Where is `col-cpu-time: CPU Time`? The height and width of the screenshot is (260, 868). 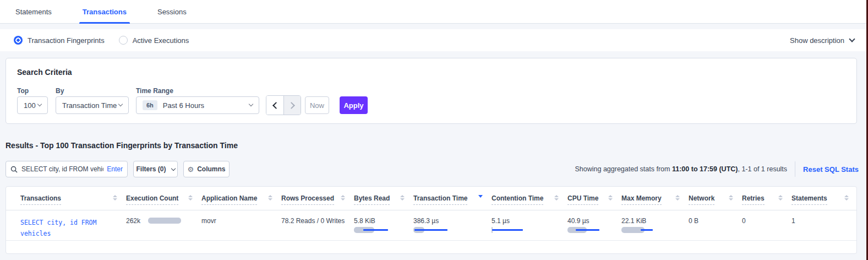 col-cpu-time: CPU Time is located at coordinates (583, 199).